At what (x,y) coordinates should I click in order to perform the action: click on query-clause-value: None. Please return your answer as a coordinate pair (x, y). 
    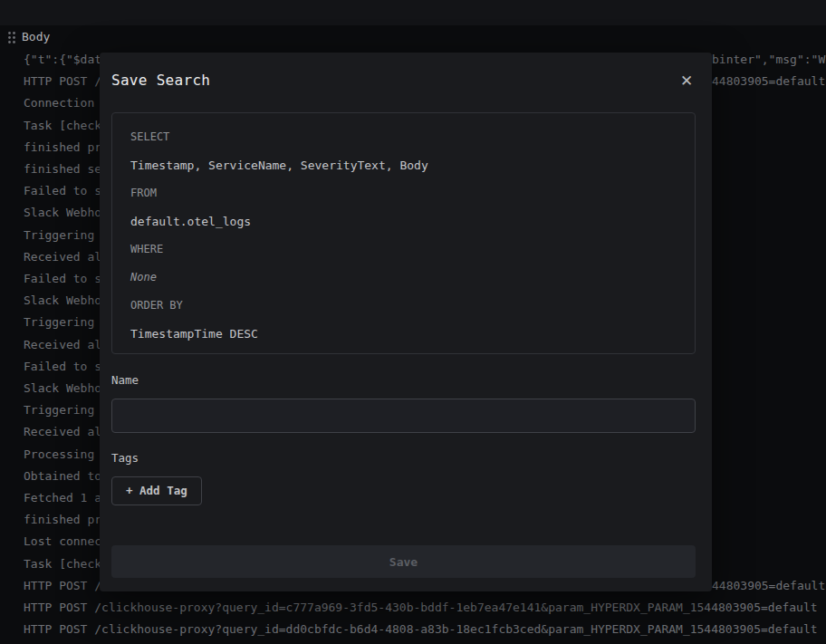
    Looking at the image, I should click on (404, 277).